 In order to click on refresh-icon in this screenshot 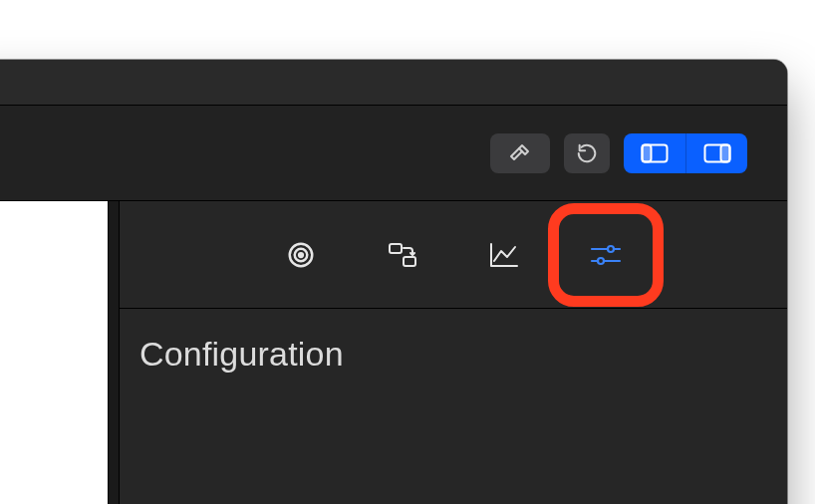, I will do `click(587, 153)`.